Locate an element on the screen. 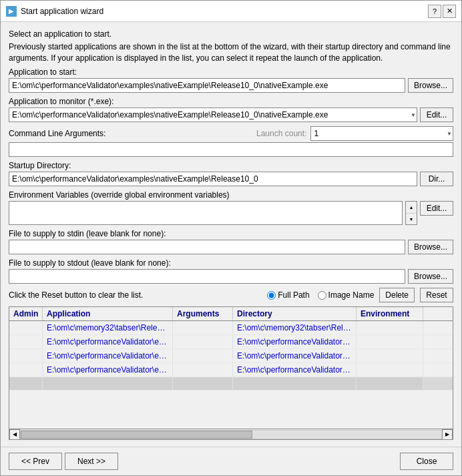 Image resolution: width=462 pixels, height=476 pixels. edit-button-2: Edit... is located at coordinates (437, 208).